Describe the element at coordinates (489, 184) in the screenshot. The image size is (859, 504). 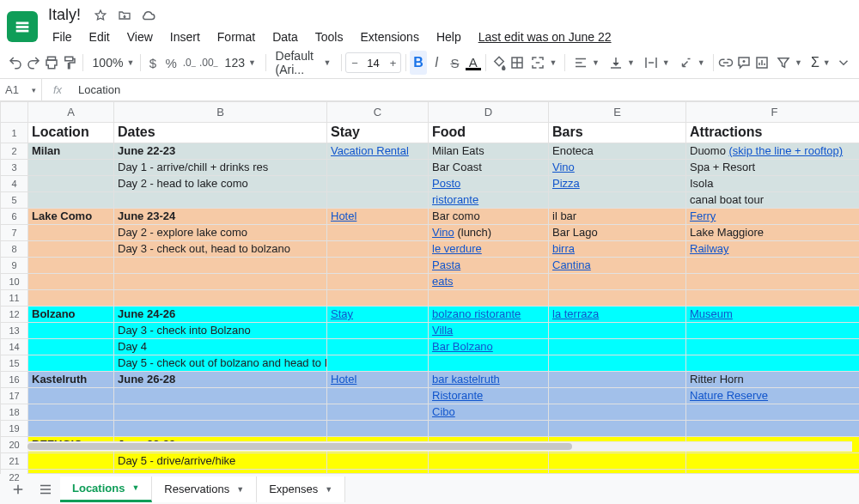
I see `cell: Posto` at that location.